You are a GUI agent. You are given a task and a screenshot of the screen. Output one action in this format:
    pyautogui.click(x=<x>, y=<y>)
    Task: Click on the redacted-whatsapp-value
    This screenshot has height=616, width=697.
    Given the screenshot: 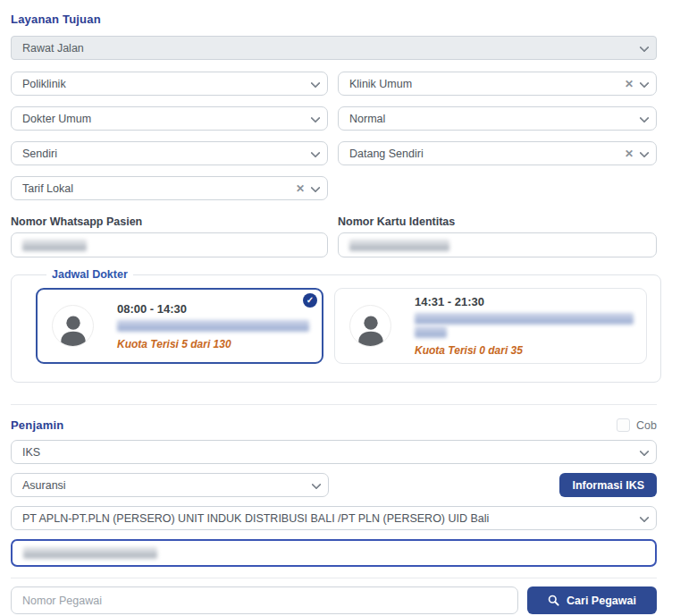 What is the action you would take?
    pyautogui.click(x=55, y=245)
    